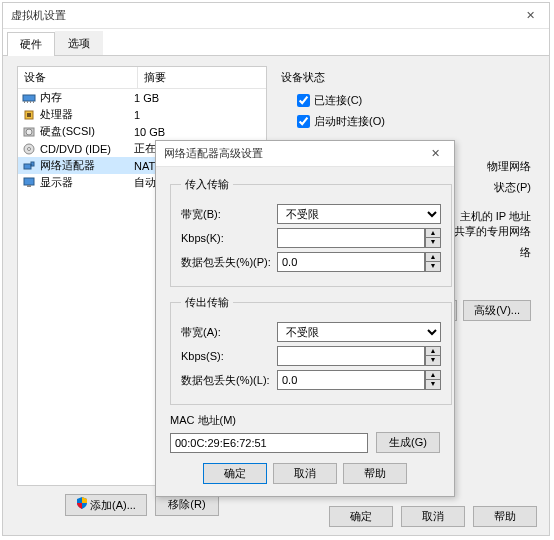 The width and height of the screenshot is (554, 540). I want to click on main-titlebar: 虚拟机设置 ✕, so click(276, 16).